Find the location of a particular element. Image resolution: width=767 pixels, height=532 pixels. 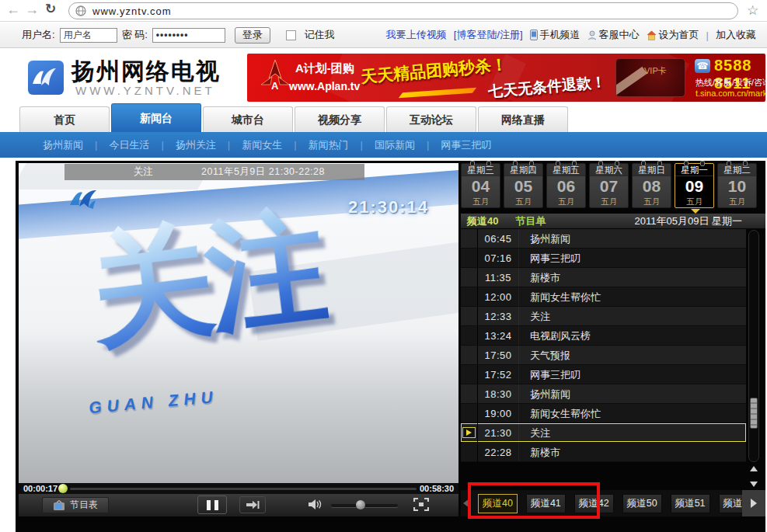

pause-button is located at coordinates (212, 505).